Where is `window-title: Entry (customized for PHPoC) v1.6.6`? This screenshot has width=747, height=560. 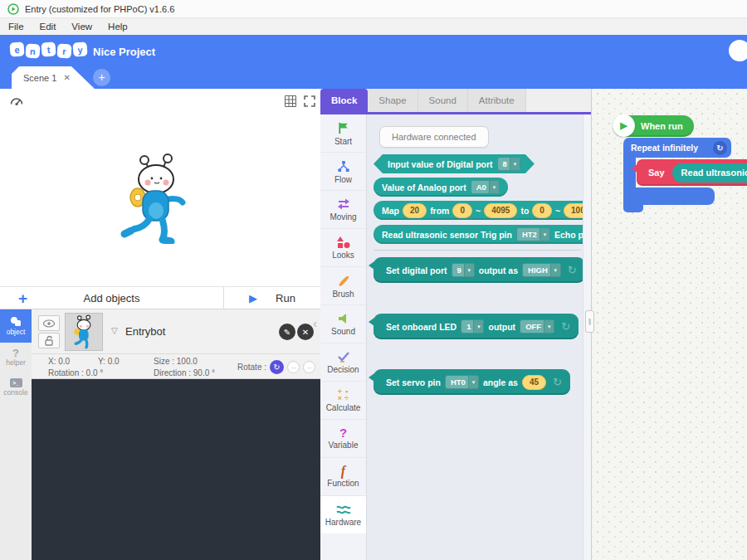
window-title: Entry (customized for PHPoC) v1.6.6 is located at coordinates (100, 9).